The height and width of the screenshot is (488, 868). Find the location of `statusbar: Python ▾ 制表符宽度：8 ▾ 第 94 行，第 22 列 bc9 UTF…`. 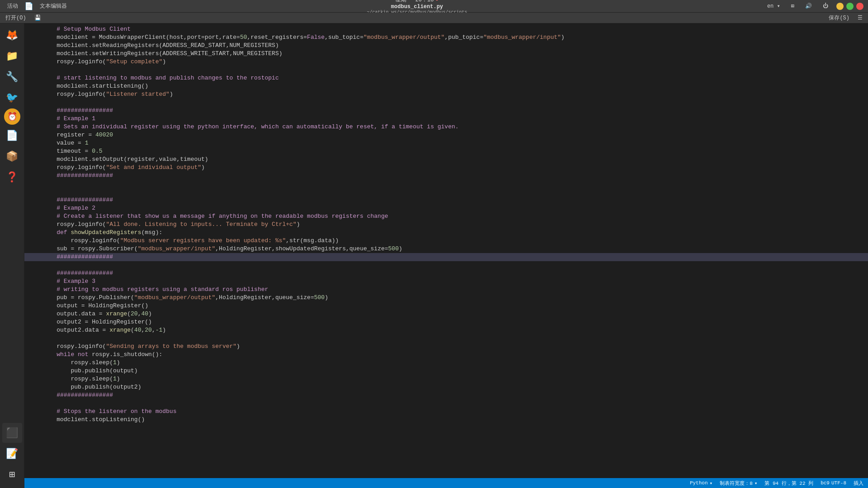

statusbar: Python ▾ 制表符宽度：8 ▾ 第 94 行，第 22 列 bc9 UTF… is located at coordinates (446, 483).